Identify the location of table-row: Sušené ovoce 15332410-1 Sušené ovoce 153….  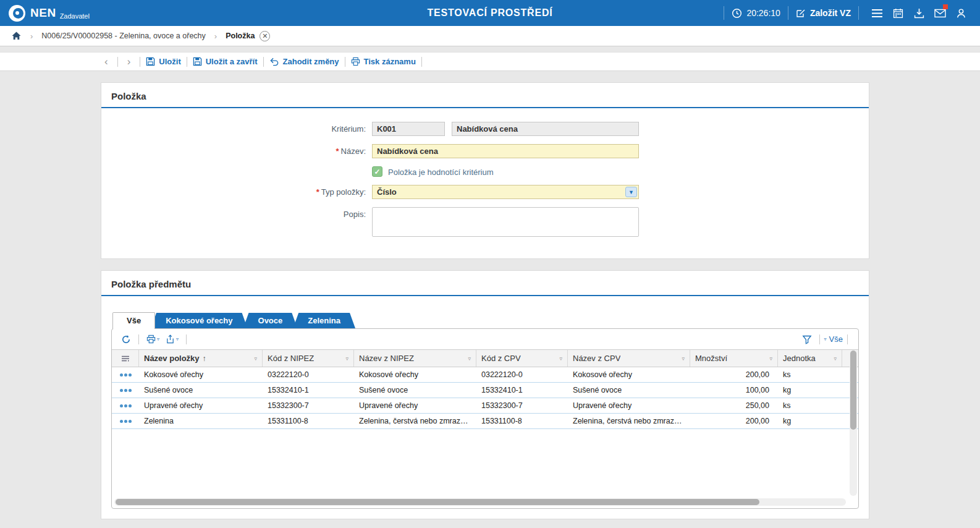
(485, 391).